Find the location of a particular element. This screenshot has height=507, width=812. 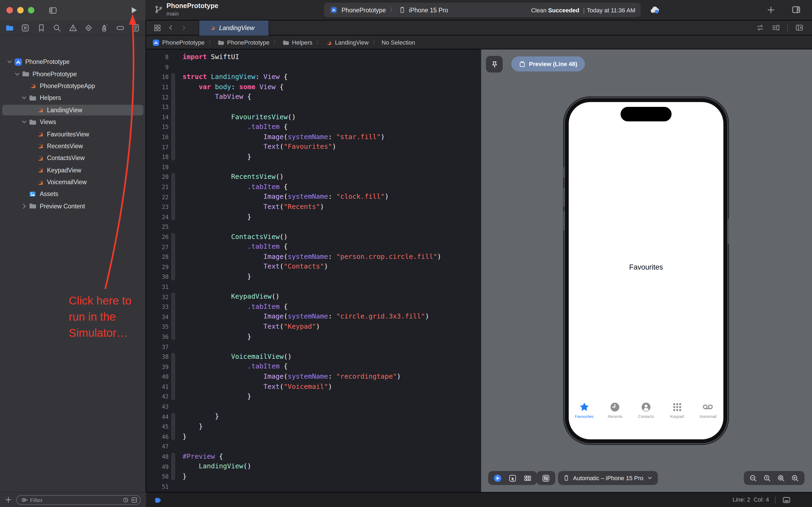

code-line-26: 26 ContactsView() is located at coordinates (313, 237).